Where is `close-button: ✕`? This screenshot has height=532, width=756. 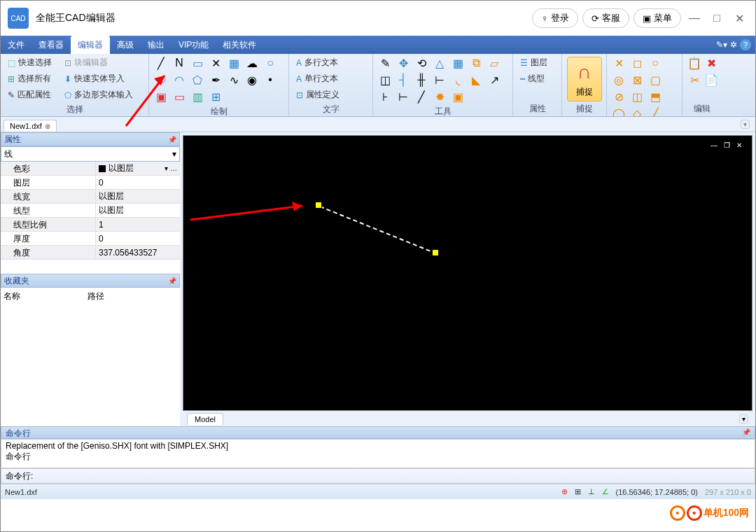
close-button: ✕ is located at coordinates (739, 18).